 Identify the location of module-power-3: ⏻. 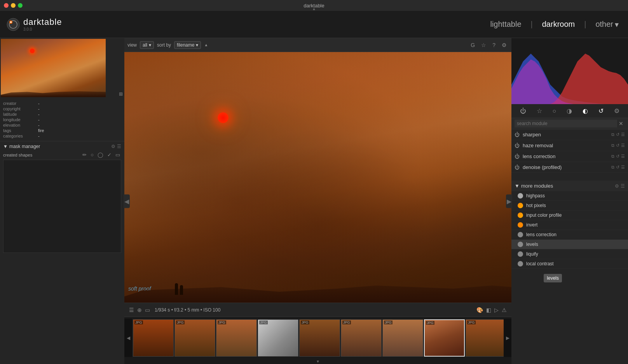
(517, 167).